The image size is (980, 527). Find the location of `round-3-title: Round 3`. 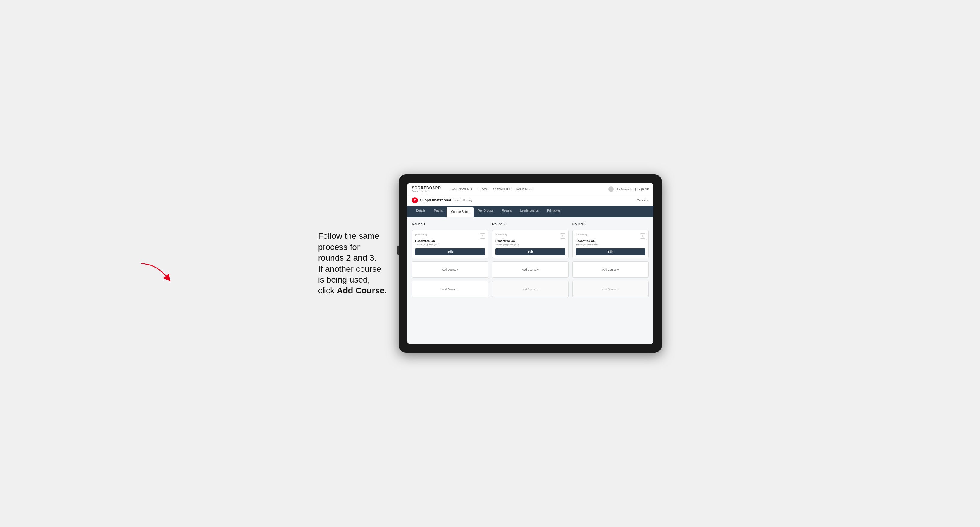

round-3-title: Round 3 is located at coordinates (611, 224).